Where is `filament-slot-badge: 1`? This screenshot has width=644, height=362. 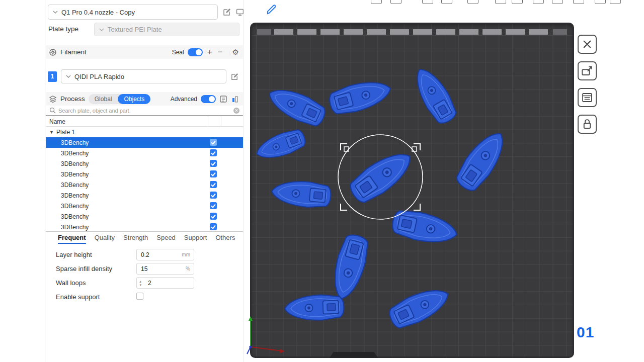 filament-slot-badge: 1 is located at coordinates (52, 76).